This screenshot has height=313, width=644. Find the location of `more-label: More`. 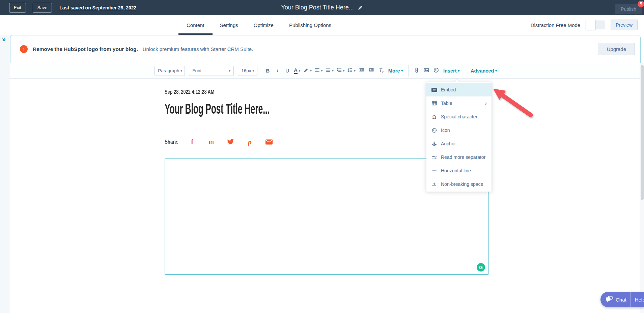

more-label: More is located at coordinates (394, 71).